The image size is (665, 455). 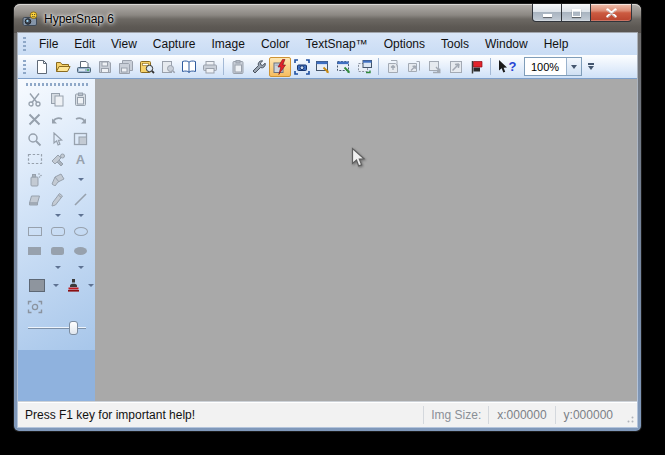 What do you see at coordinates (591, 64) in the screenshot?
I see `overflow-bar-icon` at bounding box center [591, 64].